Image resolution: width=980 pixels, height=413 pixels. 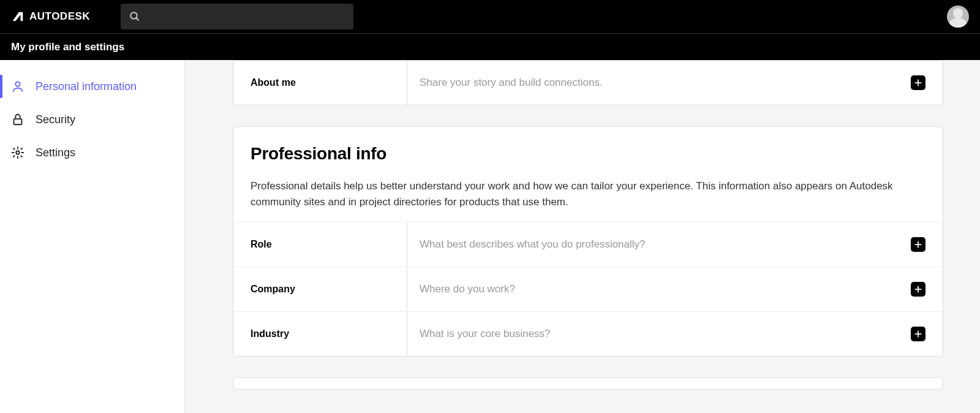 I want to click on professional-info-title: Professional info, so click(x=588, y=154).